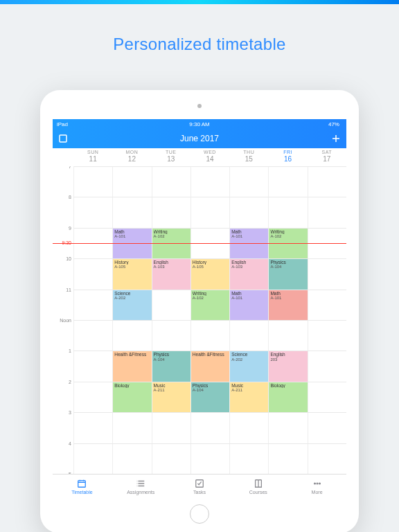 The width and height of the screenshot is (399, 532). Describe the element at coordinates (132, 262) in the screenshot. I see `event-title: History` at that location.